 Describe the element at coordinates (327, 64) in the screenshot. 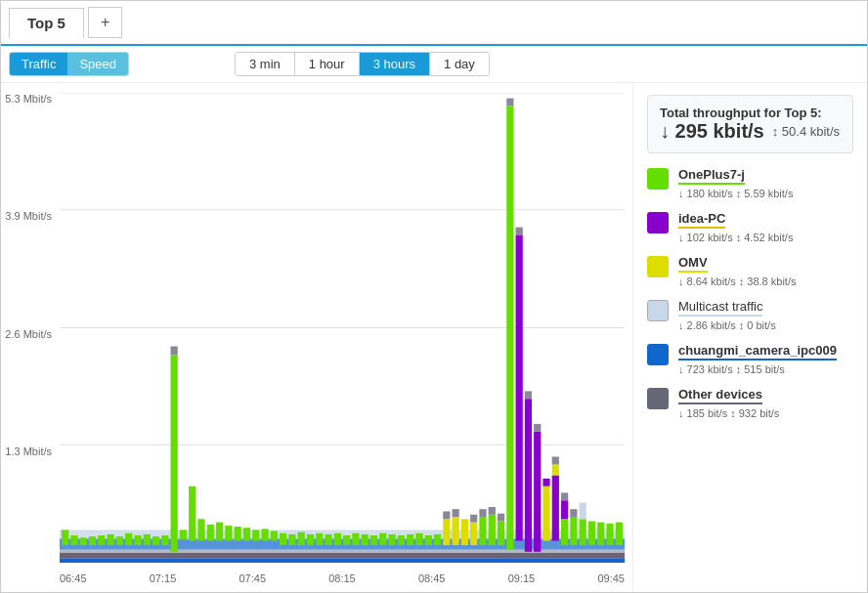

I see `time-1hour-button: 1 hour` at that location.